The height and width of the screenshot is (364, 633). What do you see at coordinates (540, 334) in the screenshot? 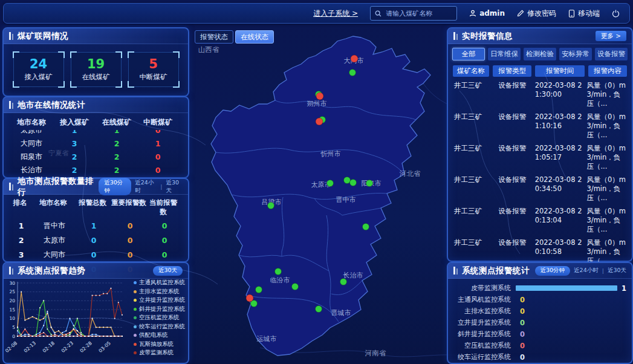
I see `system-alarm-item: 斜井提升监控系统0` at bounding box center [540, 334].